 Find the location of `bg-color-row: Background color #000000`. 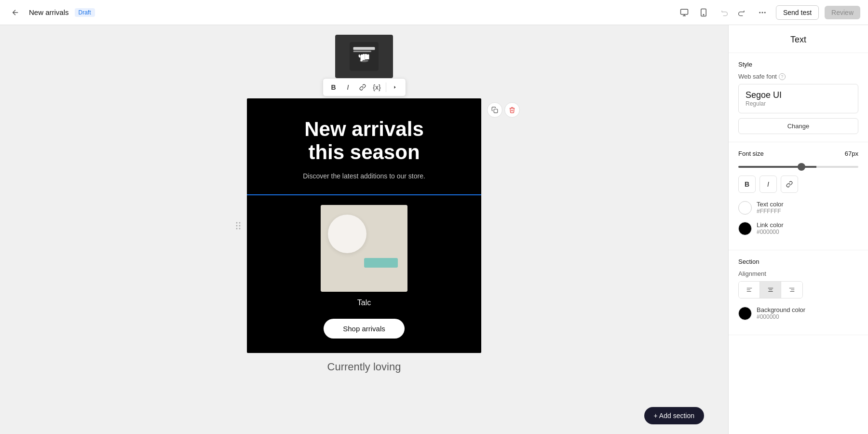

bg-color-row: Background color #000000 is located at coordinates (799, 313).